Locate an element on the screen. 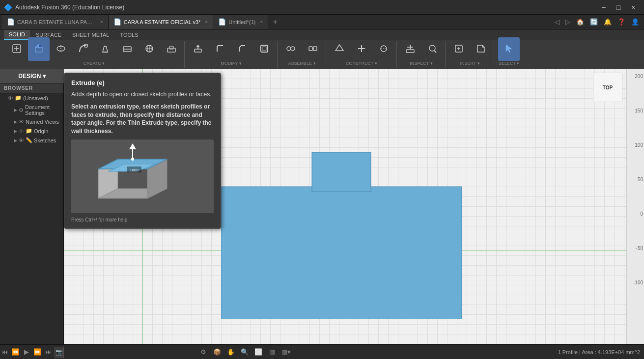 The width and height of the screenshot is (644, 359). statusbar-right: 1 Profile | Area : 4.193E+04 mm^2 is located at coordinates (599, 352).